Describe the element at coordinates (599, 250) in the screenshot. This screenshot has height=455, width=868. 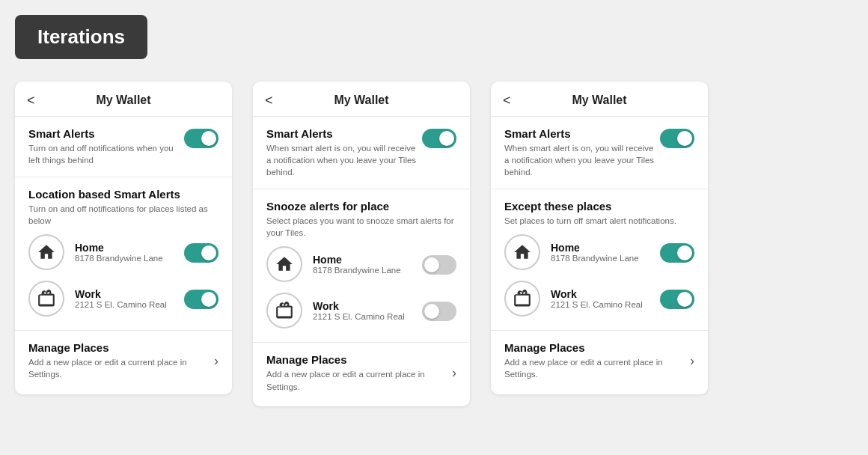
I see `card-3-place-home: Home 8178 Brandywine Lane` at that location.